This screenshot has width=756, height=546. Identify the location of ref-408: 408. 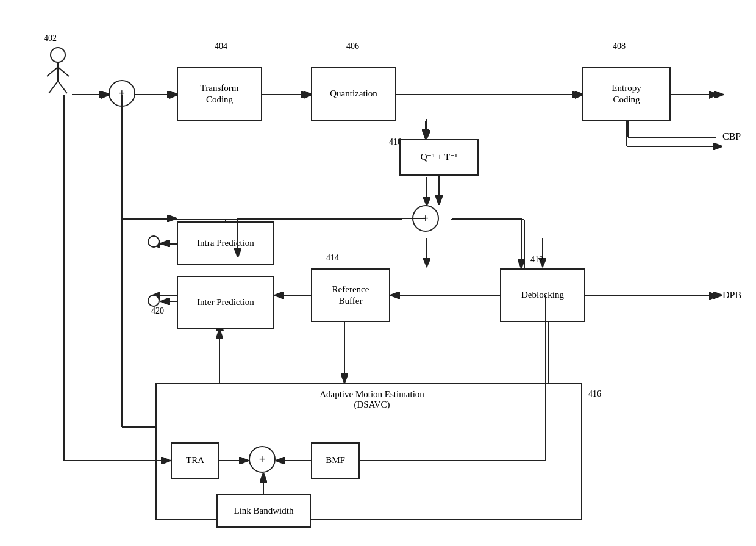
(619, 46).